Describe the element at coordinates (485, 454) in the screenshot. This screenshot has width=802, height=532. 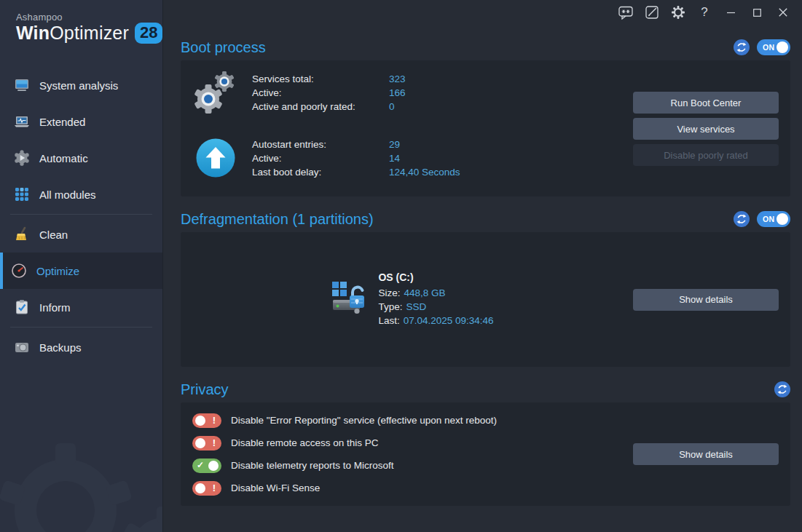
I see `privacy-card: ! Disable "Error Reporting" service (eff…` at that location.